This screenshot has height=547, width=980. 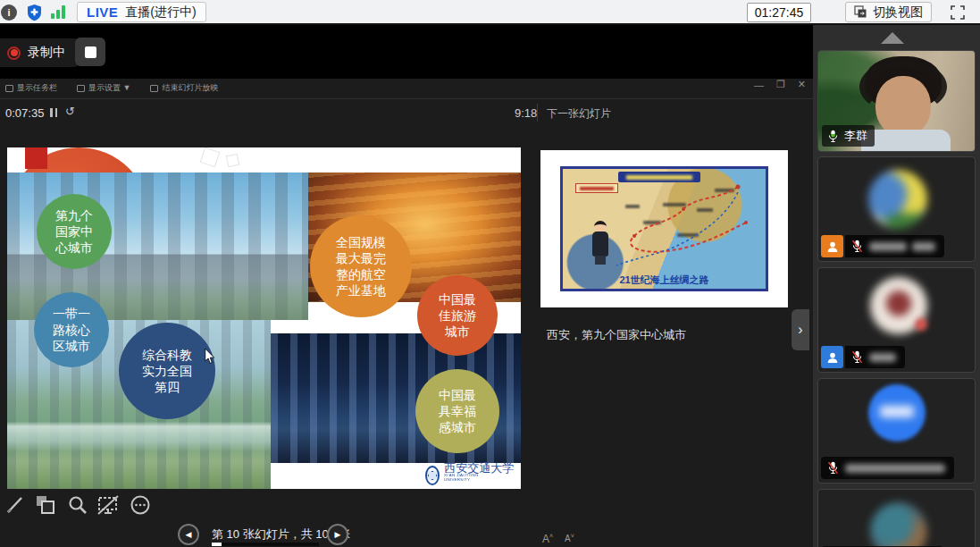 What do you see at coordinates (958, 13) in the screenshot?
I see `fullscreen-icon` at bounding box center [958, 13].